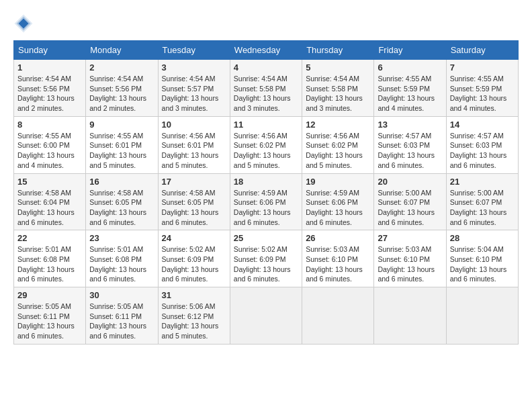  What do you see at coordinates (194, 125) in the screenshot?
I see `day-number: 10` at bounding box center [194, 125].